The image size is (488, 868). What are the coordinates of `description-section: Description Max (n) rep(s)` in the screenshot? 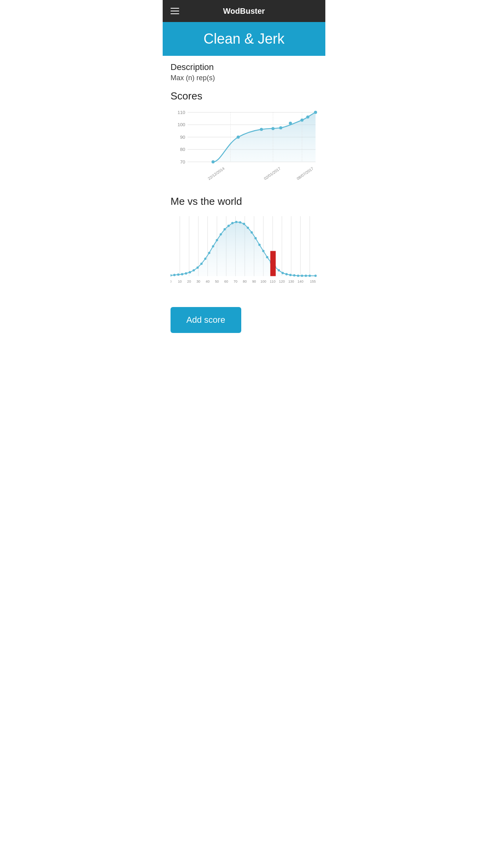 It's located at (244, 72).